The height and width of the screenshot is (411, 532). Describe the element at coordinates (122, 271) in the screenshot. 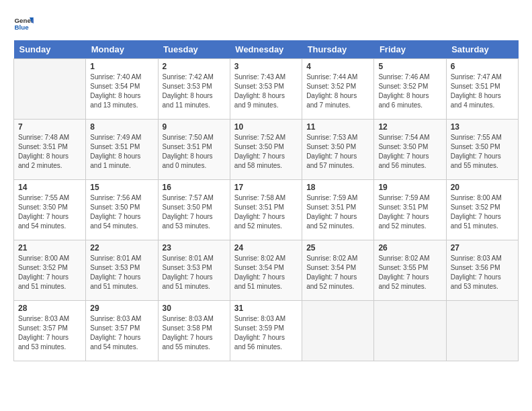

I see `calendar-cell: 22Sunrise: 8:01 AM Sunset: 3:53 PM Dayli…` at that location.